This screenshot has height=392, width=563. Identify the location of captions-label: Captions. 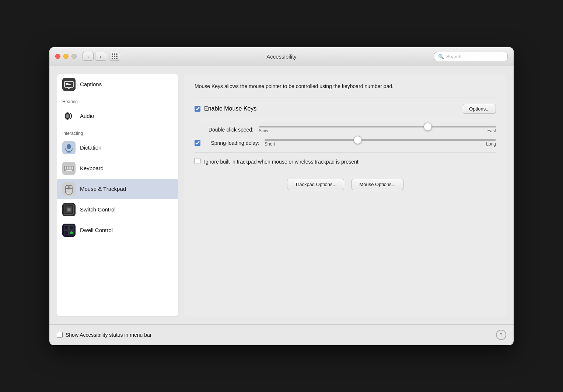
(91, 84).